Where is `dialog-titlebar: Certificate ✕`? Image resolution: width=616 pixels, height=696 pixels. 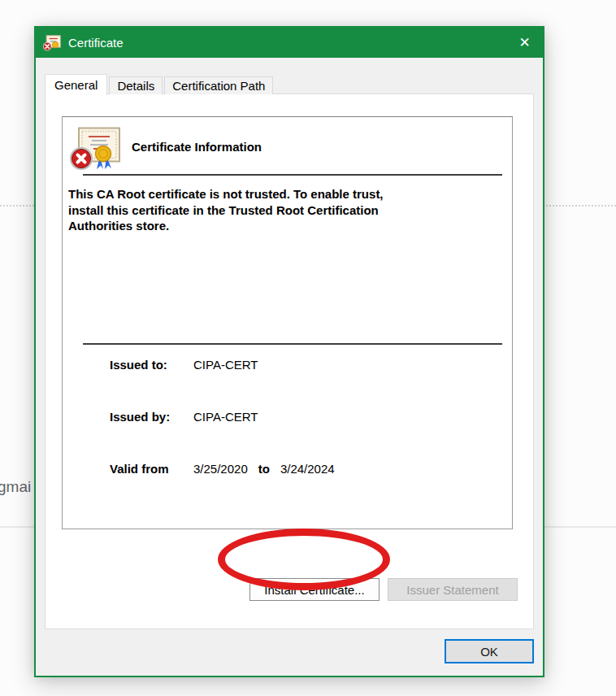 dialog-titlebar: Certificate ✕ is located at coordinates (289, 42).